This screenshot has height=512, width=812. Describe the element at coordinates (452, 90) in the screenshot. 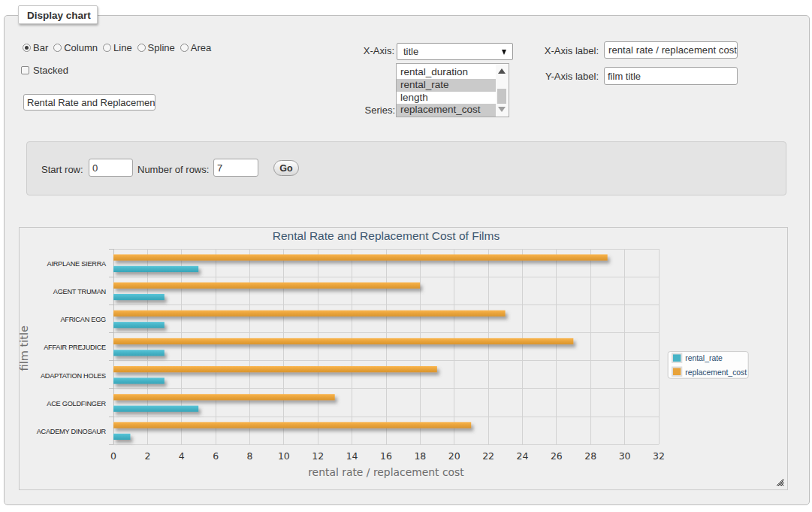

I see `series-listbox: rental_durationrental_ratelengthreplacem…` at that location.